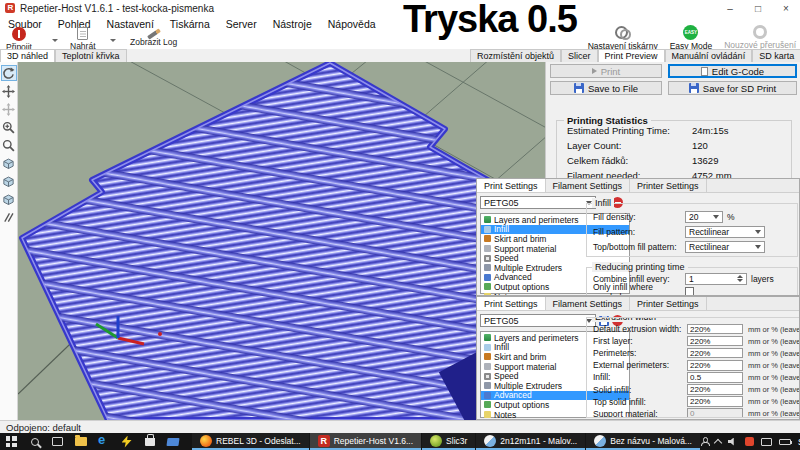 The height and width of the screenshot is (450, 800). What do you see at coordinates (292, 24) in the screenshot?
I see `menu-item: Nástroje` at bounding box center [292, 24].